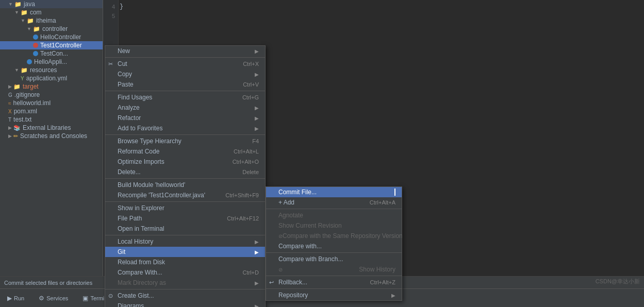 Image resolution: width=644 pixels, height=307 pixels. Describe the element at coordinates (54, 136) in the screenshot. I see `tree-label: Scratches and Consoles` at that location.